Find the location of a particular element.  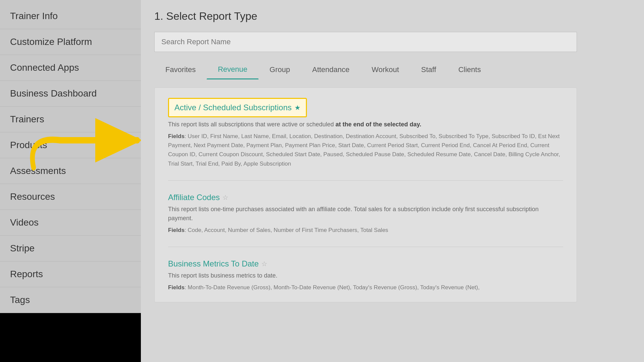

tab-staff: Staff is located at coordinates (429, 70).